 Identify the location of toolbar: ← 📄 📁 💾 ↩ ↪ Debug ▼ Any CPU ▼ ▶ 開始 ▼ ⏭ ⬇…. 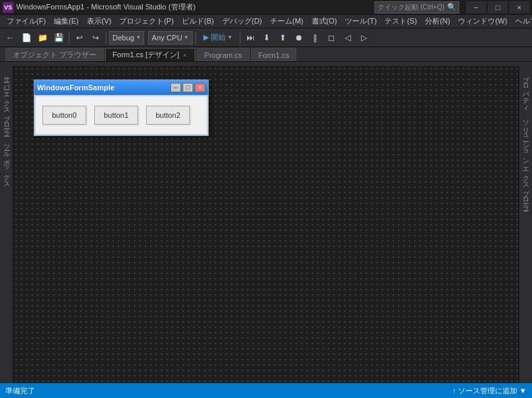
(266, 38).